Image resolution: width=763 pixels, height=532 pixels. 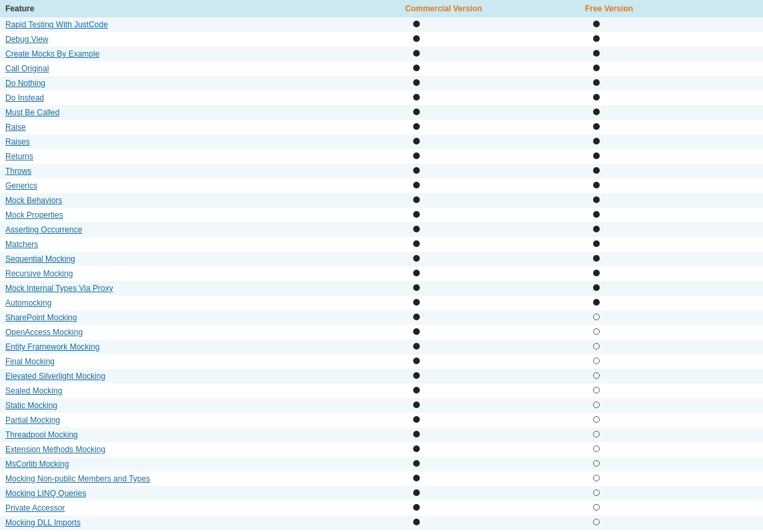 I want to click on feature-link: Final Mocking, so click(x=30, y=362).